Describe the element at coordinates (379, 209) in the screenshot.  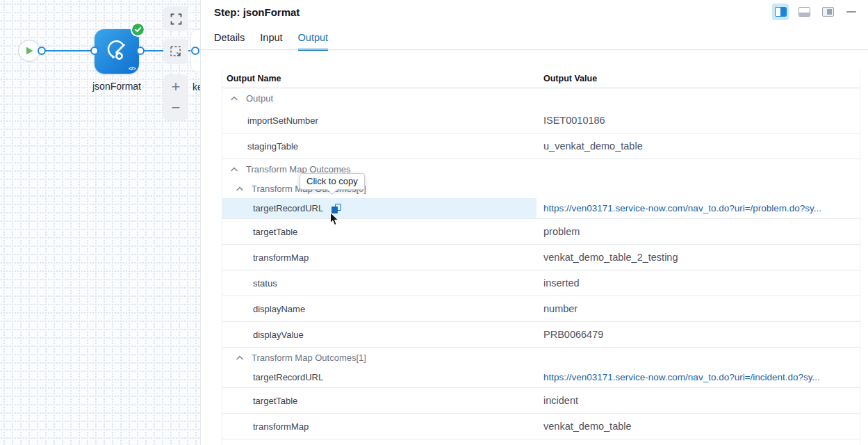
I see `highlighted-cell: targetRecordURL` at that location.